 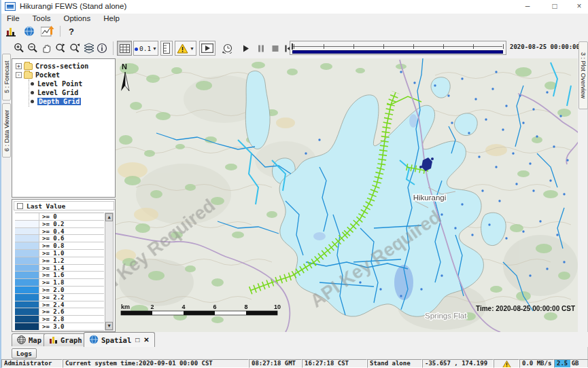 What do you see at coordinates (45, 92) in the screenshot?
I see `tree-item-level-grid: Level Grid` at bounding box center [45, 92].